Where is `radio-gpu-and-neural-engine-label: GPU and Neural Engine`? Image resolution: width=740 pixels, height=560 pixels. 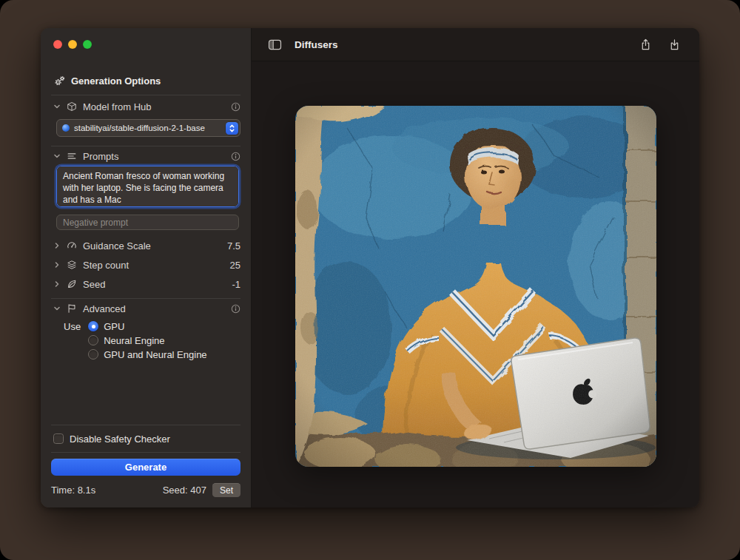
radio-gpu-and-neural-engine-label: GPU and Neural Engine is located at coordinates (155, 355).